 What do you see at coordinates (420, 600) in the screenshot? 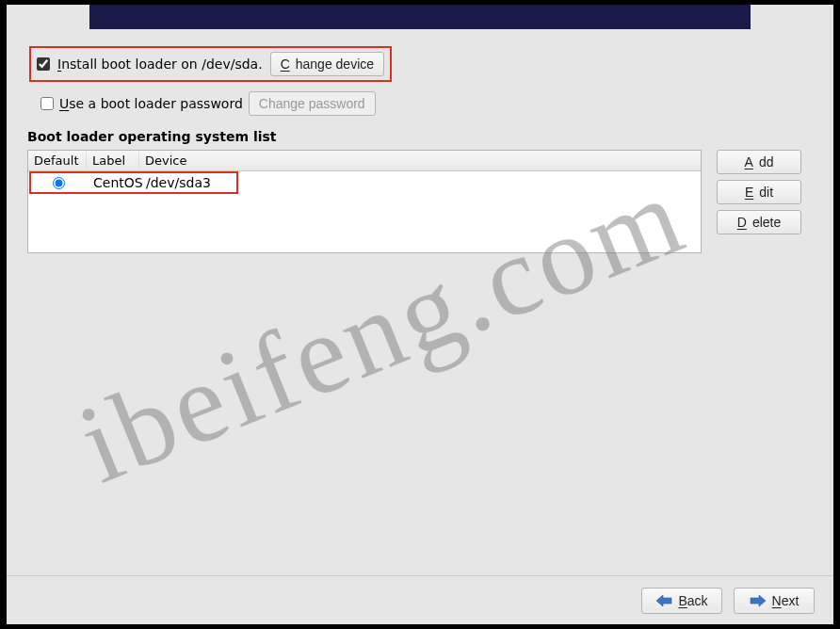
I see `footer-bar: Back Next` at bounding box center [420, 600].